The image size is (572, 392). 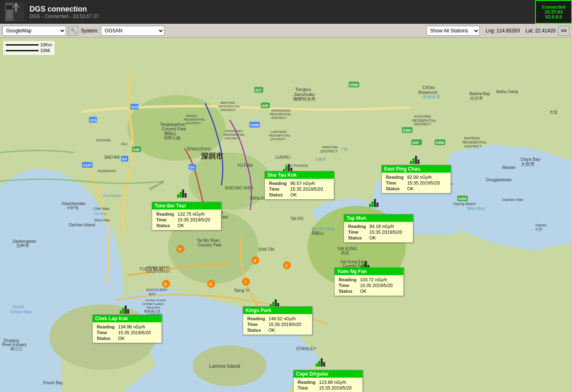 I want to click on svg-text: Reservoir, so click(x=428, y=92).